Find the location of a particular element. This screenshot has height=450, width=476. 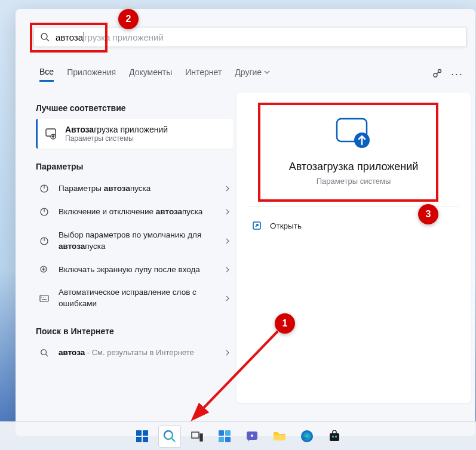

step-marker-1: 1 is located at coordinates (285, 323).